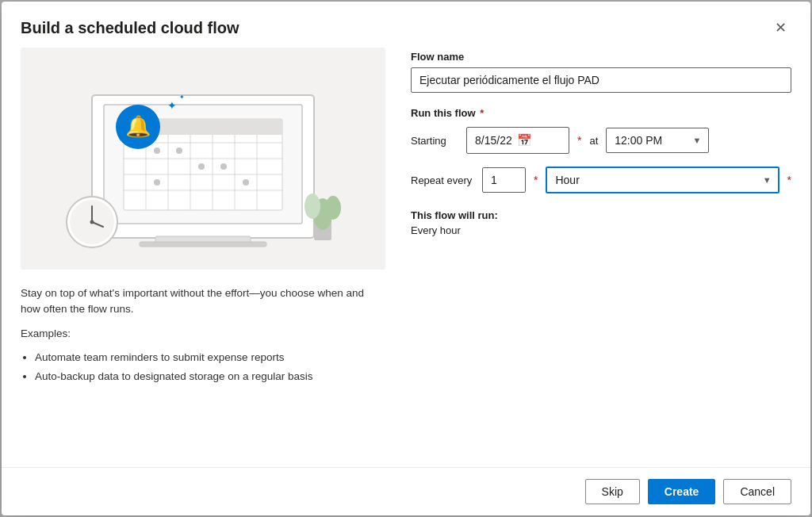 The image size is (812, 517). Describe the element at coordinates (406, 492) in the screenshot. I see `dialog-footer: Skip Create Cancel` at that location.